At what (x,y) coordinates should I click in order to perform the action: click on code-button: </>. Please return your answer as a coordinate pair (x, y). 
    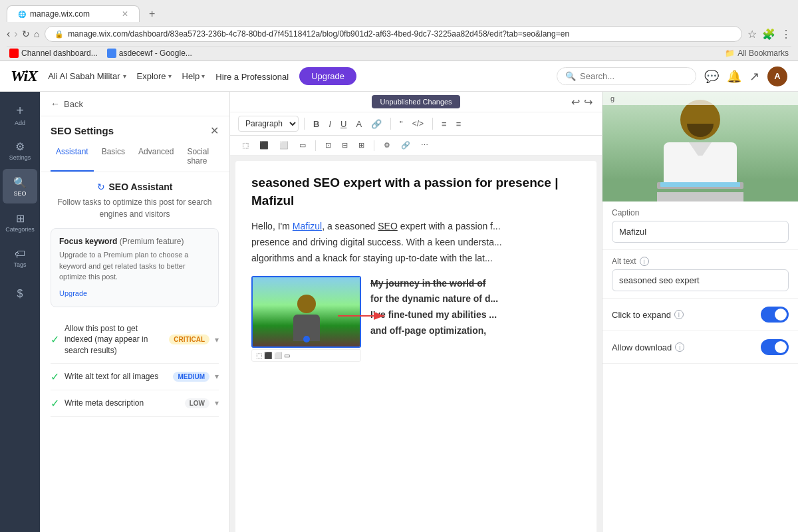
    Looking at the image, I should click on (418, 124).